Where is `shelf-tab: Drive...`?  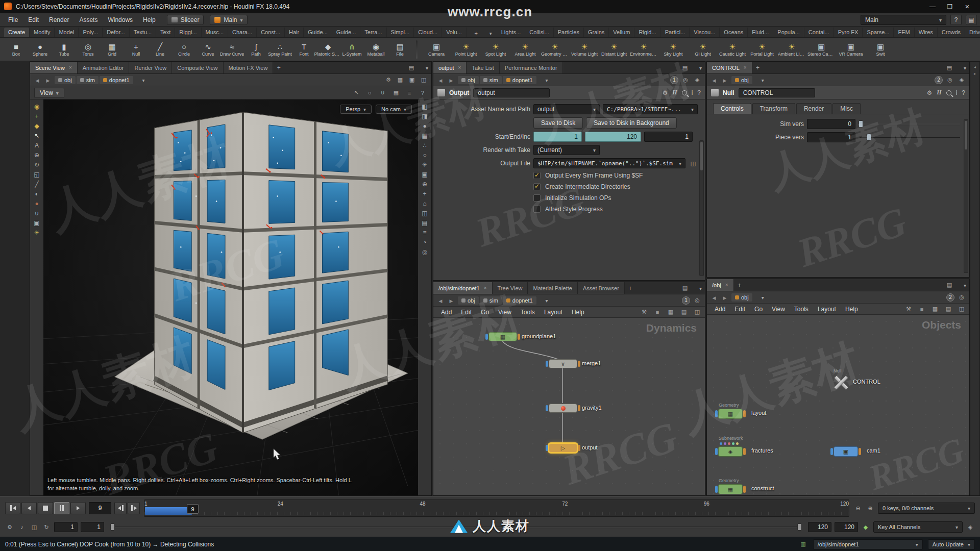 shelf-tab: Drive... is located at coordinates (973, 33).